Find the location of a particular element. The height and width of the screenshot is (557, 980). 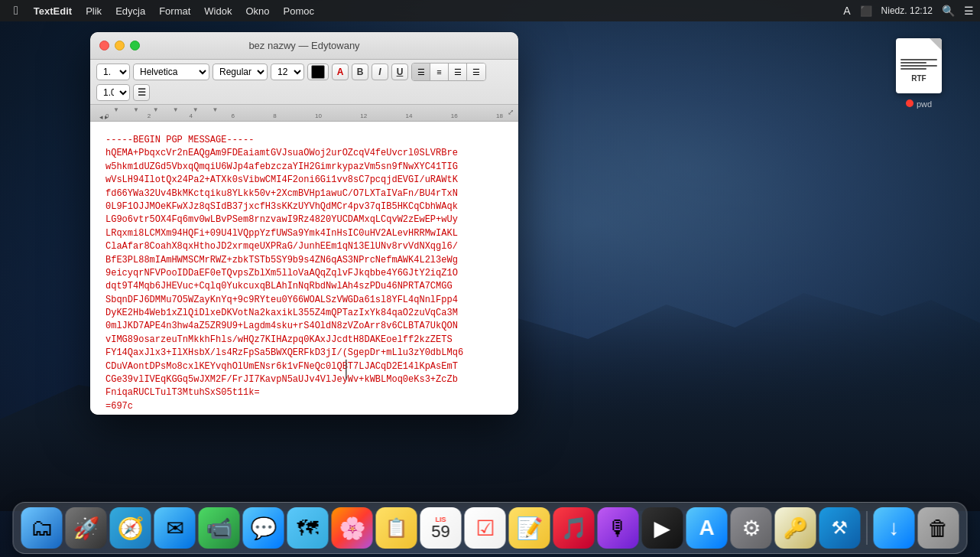

align-center-button: ≡ is located at coordinates (440, 72).